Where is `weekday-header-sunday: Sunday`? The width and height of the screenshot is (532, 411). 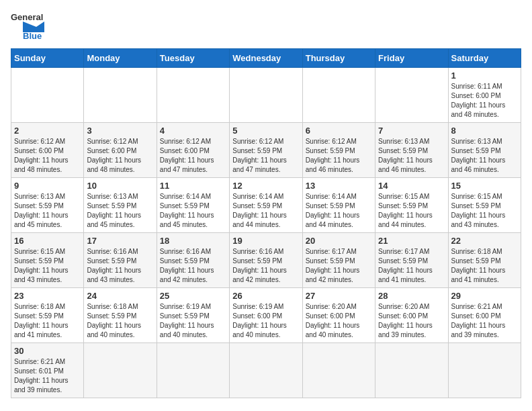
weekday-header-sunday: Sunday is located at coordinates (48, 58).